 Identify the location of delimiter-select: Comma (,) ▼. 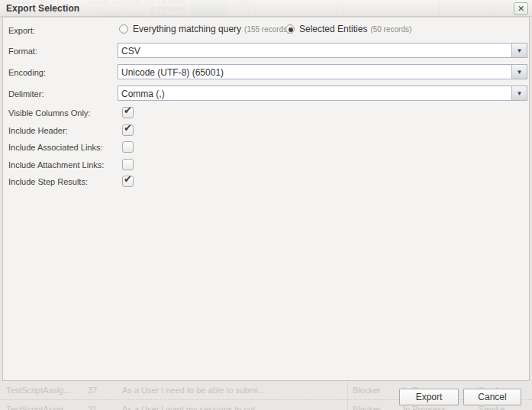
(322, 93).